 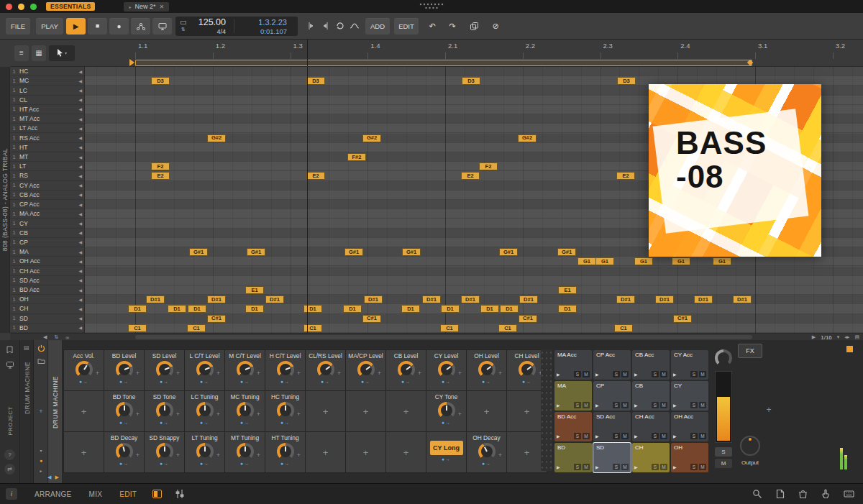 I want to click on add-modulator-slot-button: +, so click(x=41, y=411).